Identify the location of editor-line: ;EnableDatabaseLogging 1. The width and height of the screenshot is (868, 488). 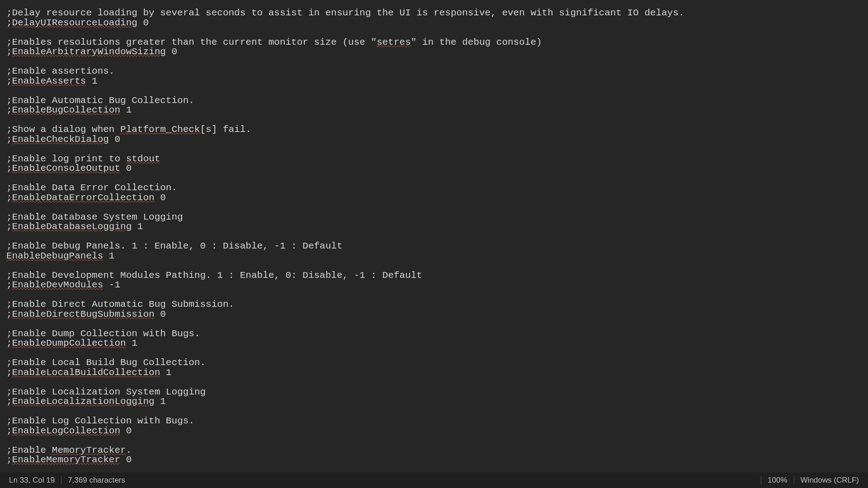
(437, 227).